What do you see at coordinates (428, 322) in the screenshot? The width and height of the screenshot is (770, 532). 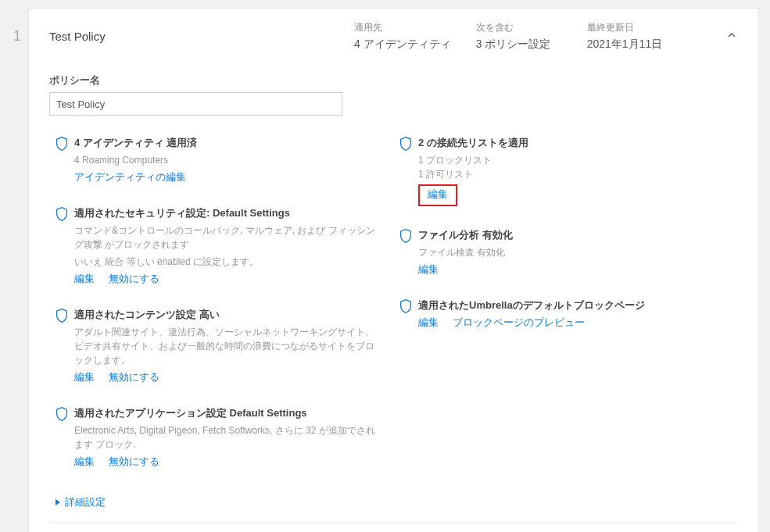 I see `blockpage-edit-link: 編集` at bounding box center [428, 322].